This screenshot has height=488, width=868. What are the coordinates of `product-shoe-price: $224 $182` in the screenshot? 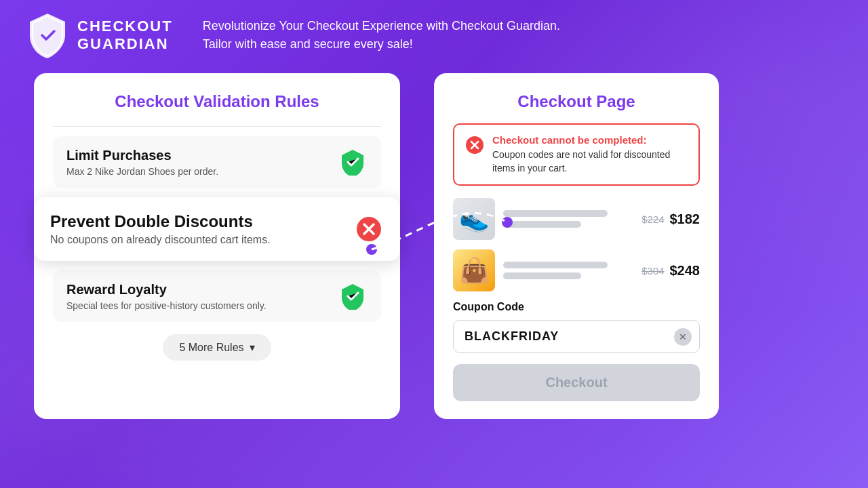 It's located at (671, 220).